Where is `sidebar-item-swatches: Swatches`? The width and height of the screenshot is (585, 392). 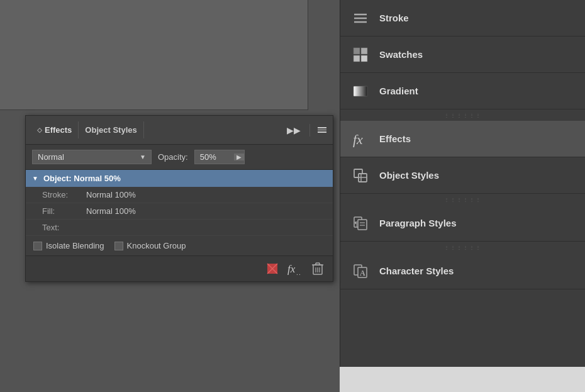 sidebar-item-swatches: Swatches is located at coordinates (463, 55).